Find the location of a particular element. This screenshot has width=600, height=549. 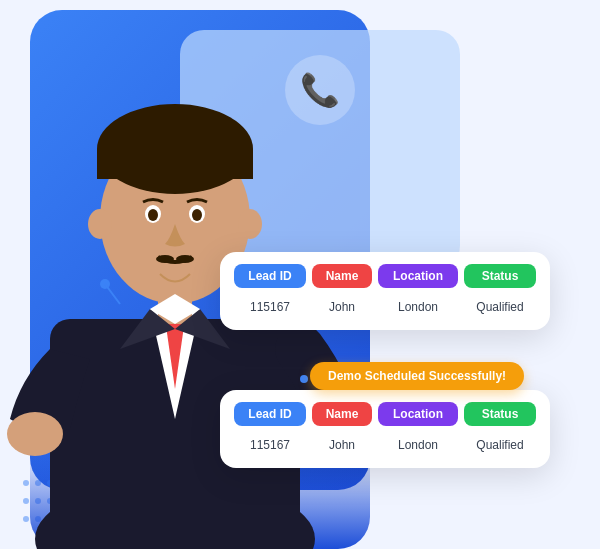

col-header-leadid-bottom: Lead ID is located at coordinates (270, 414).